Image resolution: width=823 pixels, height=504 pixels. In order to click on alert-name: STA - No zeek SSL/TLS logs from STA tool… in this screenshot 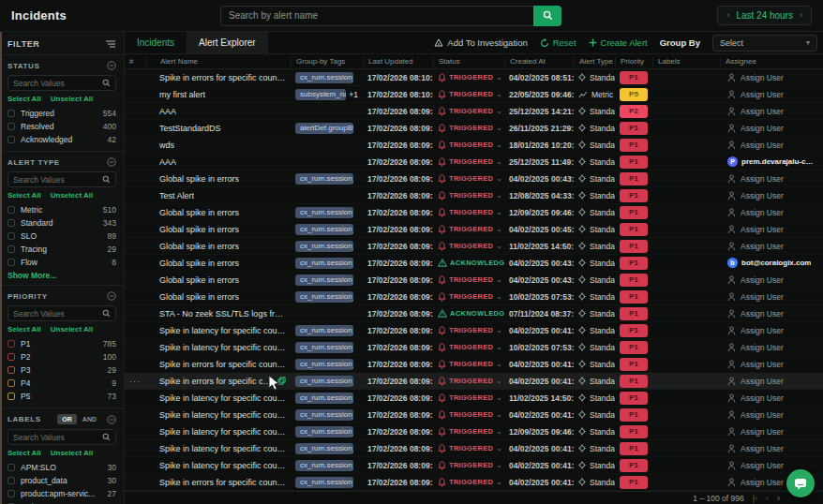, I will do `click(223, 314)`.